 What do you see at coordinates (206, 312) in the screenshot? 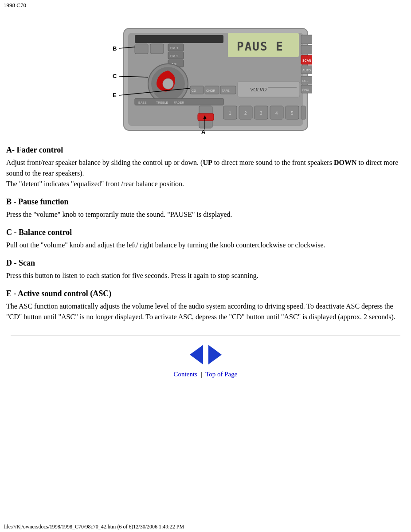
I see `section-E-body: The ASC function automatically adjusts t…` at bounding box center [206, 312].